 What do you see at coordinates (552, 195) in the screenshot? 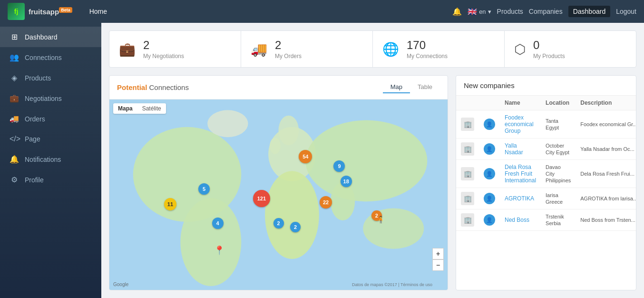
I see `company-city: Iarisa` at bounding box center [552, 195].